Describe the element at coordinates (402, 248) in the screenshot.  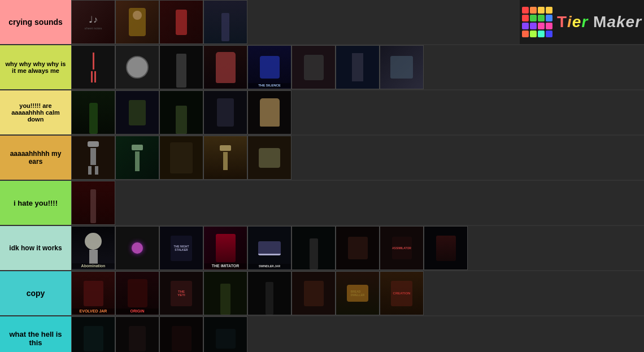
I see `tier-image: ASSIMILATOR` at that location.